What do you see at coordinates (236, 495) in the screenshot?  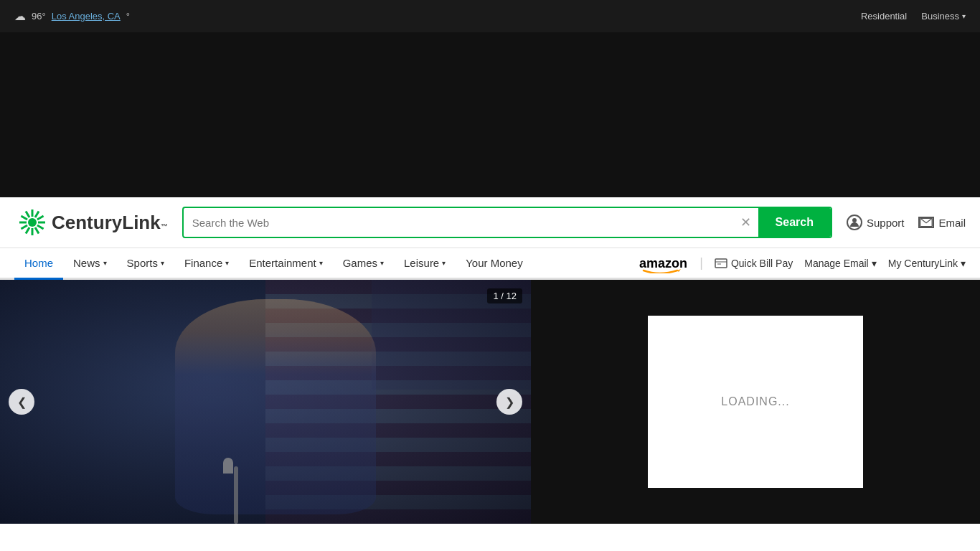 I see `mic-stand` at bounding box center [236, 495].